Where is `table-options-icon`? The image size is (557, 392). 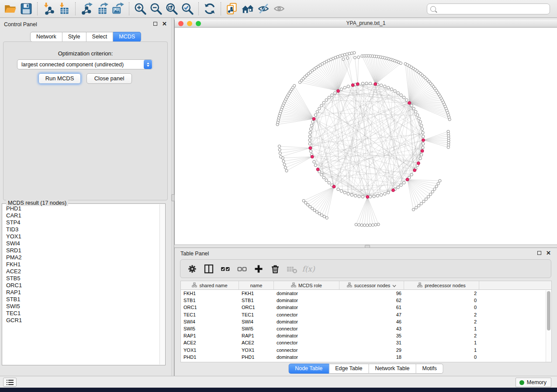 table-options-icon is located at coordinates (192, 269).